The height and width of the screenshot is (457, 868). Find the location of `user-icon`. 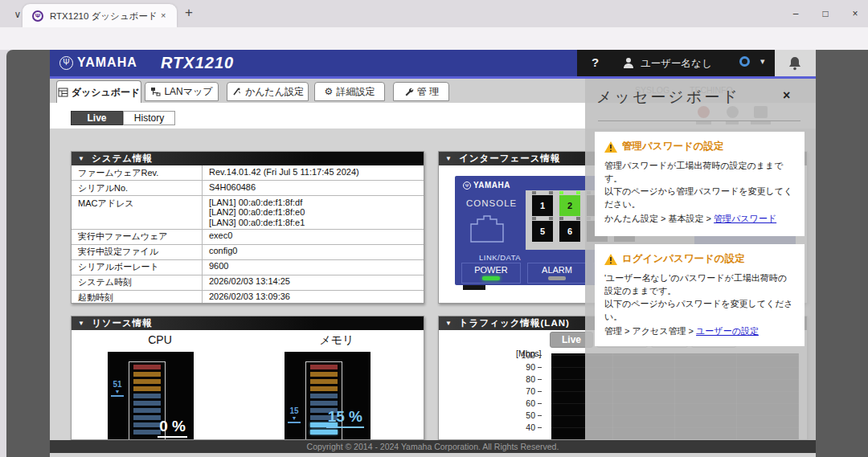

user-icon is located at coordinates (628, 63).